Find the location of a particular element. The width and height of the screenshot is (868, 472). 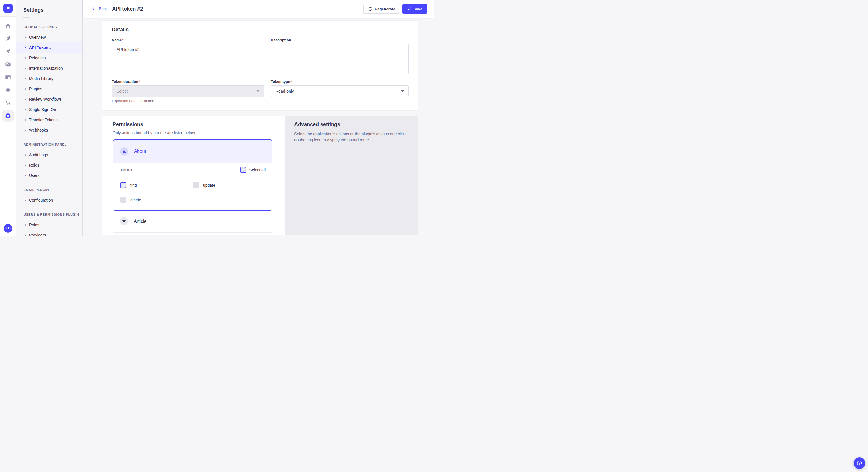

token-duration-select: Select is located at coordinates (188, 91).